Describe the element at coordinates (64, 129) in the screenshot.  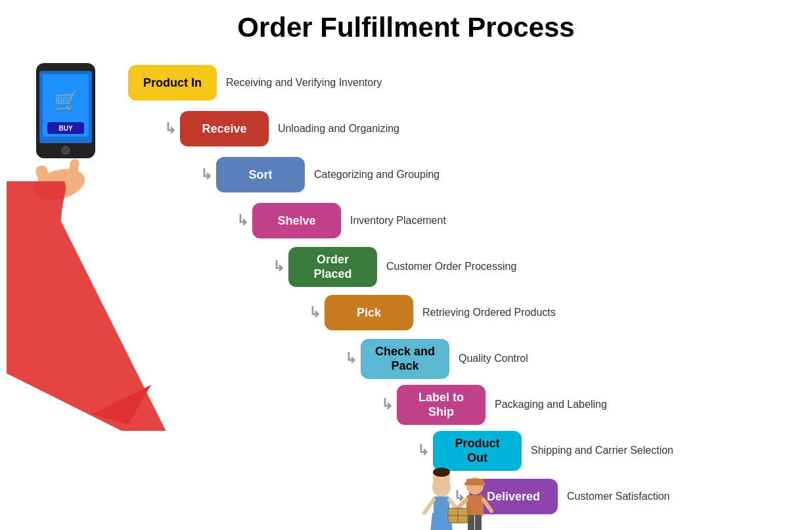
I see `phone-illustration: 🛒 BUY` at that location.